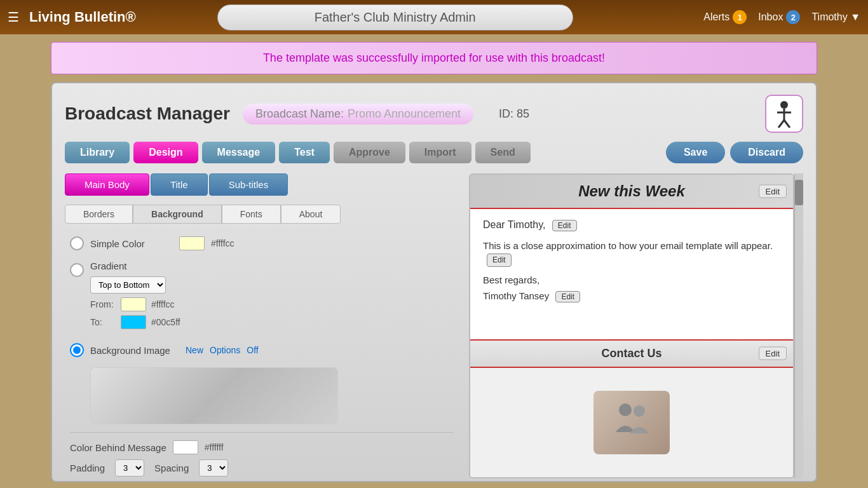 This screenshot has height=488, width=868. What do you see at coordinates (77, 270) in the screenshot?
I see `gradient-radio` at bounding box center [77, 270].